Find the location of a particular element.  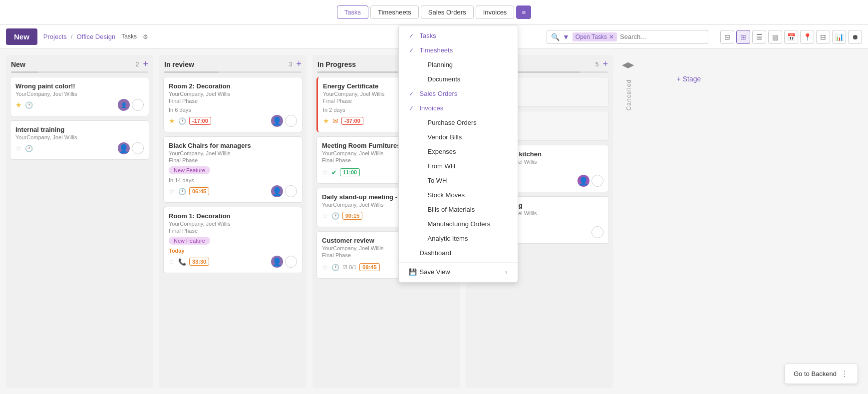

dropdown-from-wh-label: From WH is located at coordinates (442, 166).